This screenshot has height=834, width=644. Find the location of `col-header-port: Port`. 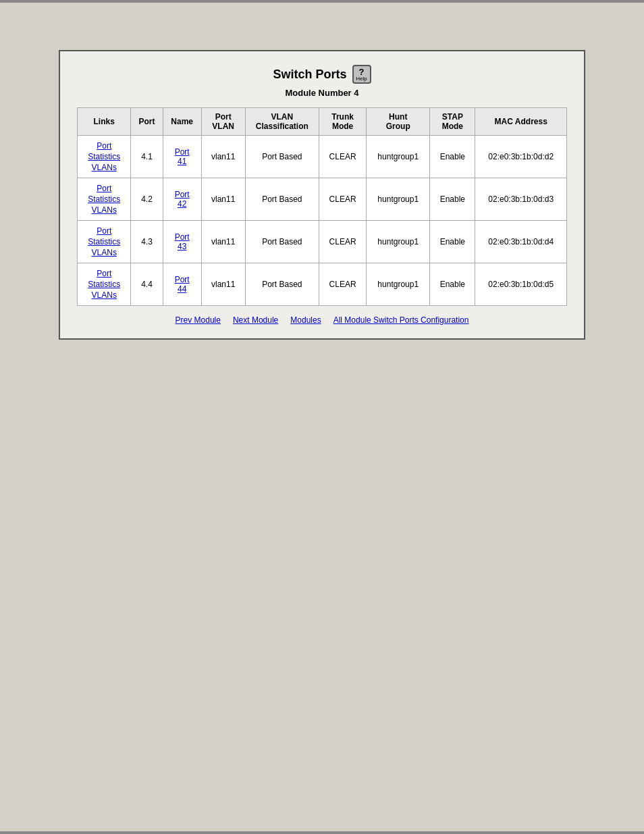

col-header-port: Port is located at coordinates (147, 122).